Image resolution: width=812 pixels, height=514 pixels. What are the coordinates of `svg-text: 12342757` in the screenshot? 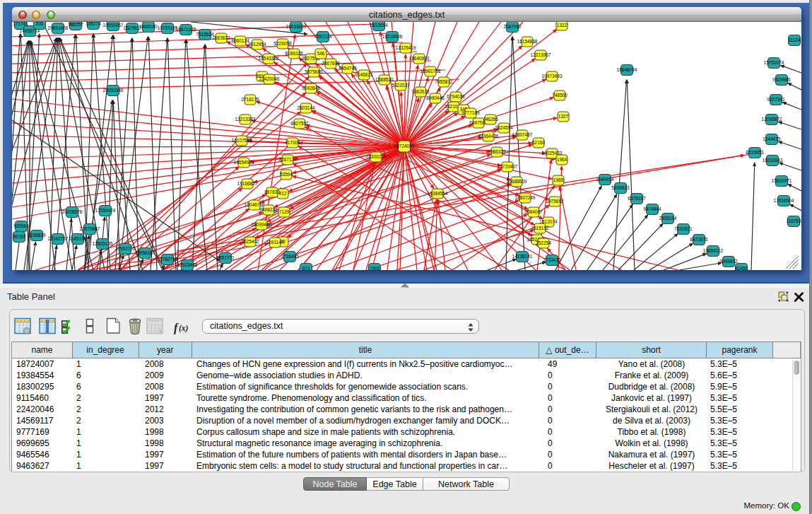 It's located at (58, 239).